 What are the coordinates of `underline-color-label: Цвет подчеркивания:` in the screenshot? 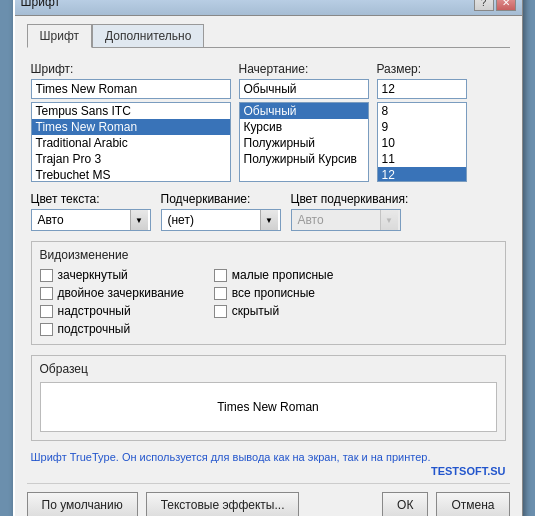 It's located at (350, 199).